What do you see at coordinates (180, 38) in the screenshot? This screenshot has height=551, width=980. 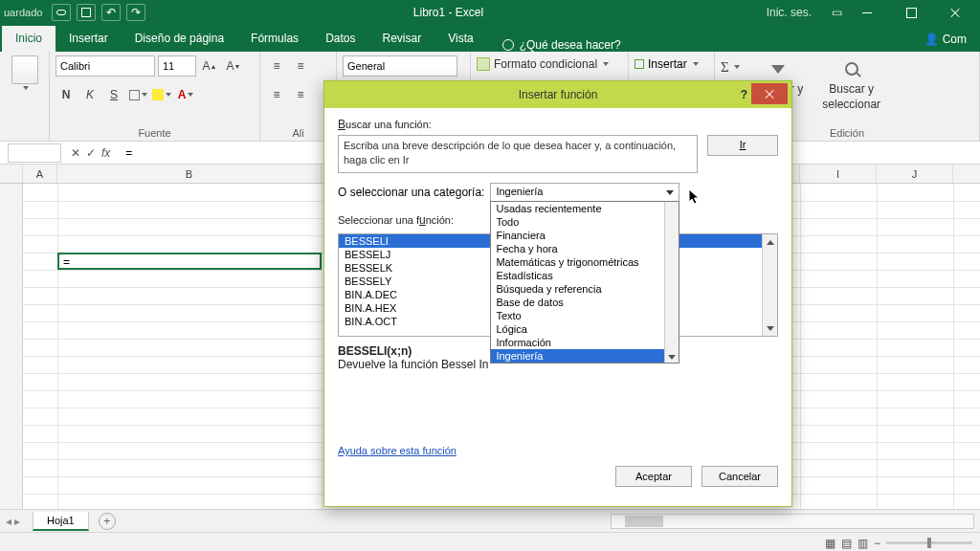 I see `tab-diseno: Diseño de página` at bounding box center [180, 38].